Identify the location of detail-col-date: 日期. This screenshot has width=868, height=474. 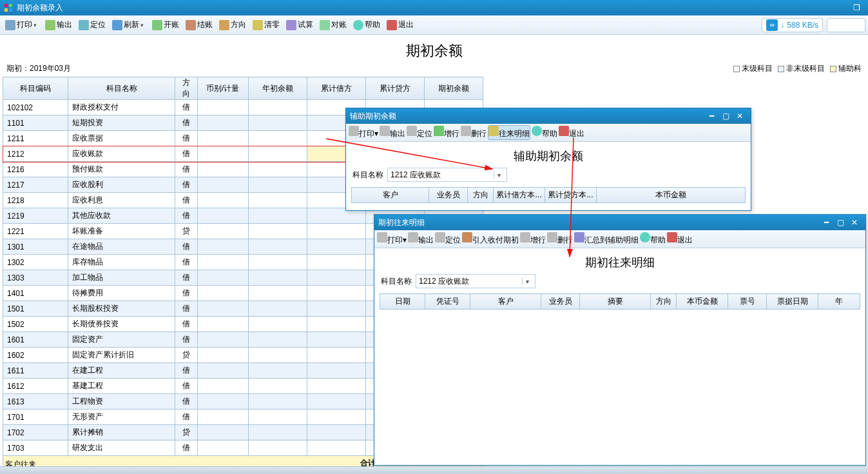
(403, 302).